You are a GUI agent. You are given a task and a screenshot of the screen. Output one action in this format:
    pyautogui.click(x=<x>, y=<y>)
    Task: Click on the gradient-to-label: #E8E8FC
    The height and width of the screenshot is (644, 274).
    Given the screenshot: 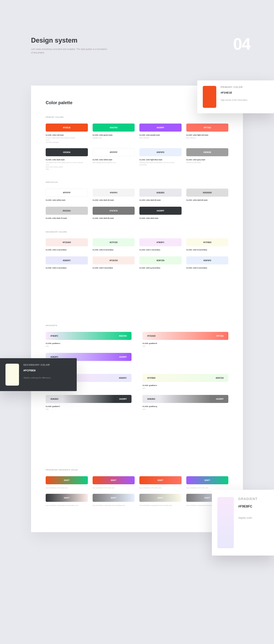 What is the action you would take?
    pyautogui.click(x=123, y=378)
    